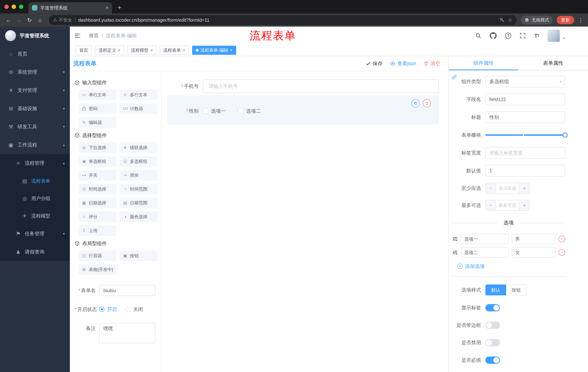  What do you see at coordinates (525, 135) in the screenshot?
I see `grid-slider` at bounding box center [525, 135].